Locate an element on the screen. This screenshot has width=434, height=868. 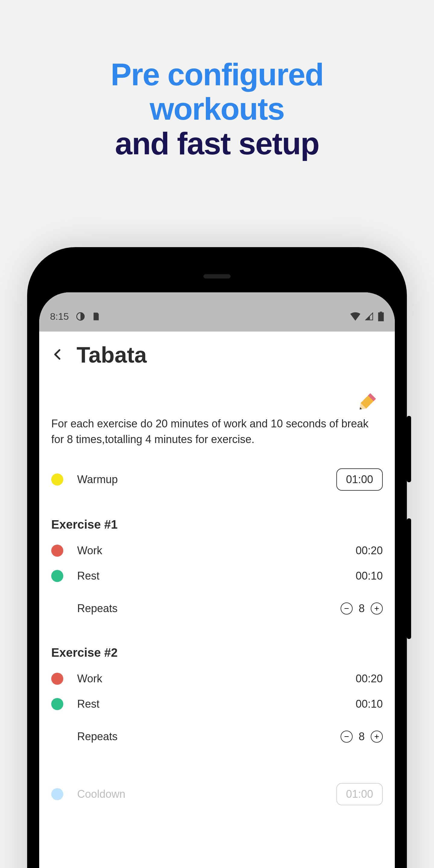
exercise-1-repeats-decrement: − is located at coordinates (346, 609).